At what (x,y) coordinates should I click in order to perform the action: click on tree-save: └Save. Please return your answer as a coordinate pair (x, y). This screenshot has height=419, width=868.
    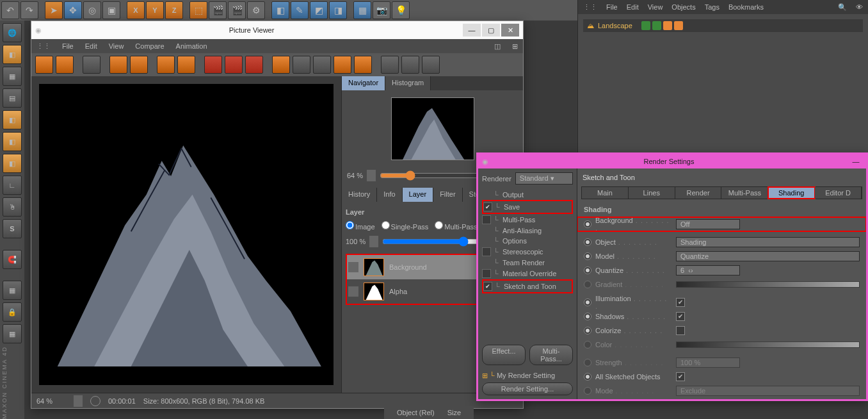
    Looking at the image, I should click on (527, 207).